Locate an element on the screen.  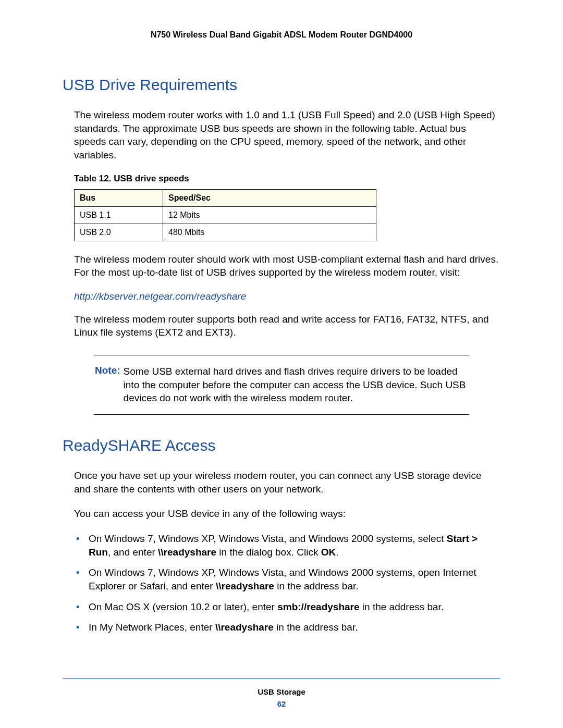
li-bold: OK is located at coordinates (328, 552).